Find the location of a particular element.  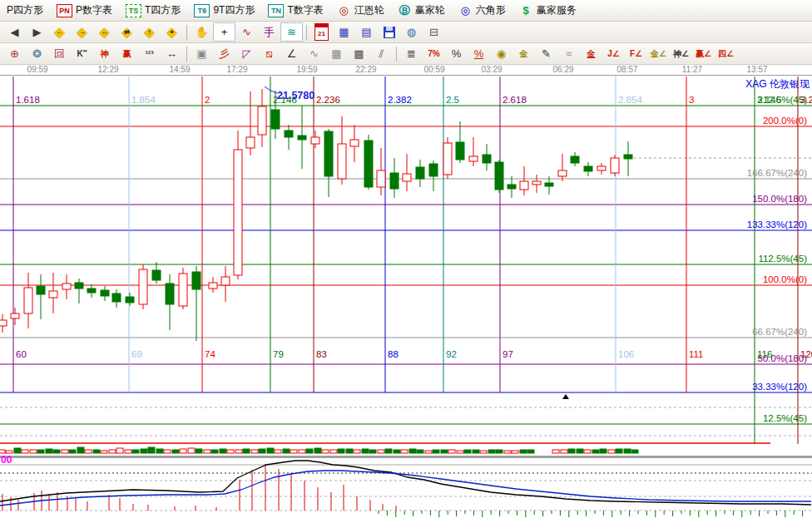

gold-lines-tool-button: 金 is located at coordinates (524, 53).